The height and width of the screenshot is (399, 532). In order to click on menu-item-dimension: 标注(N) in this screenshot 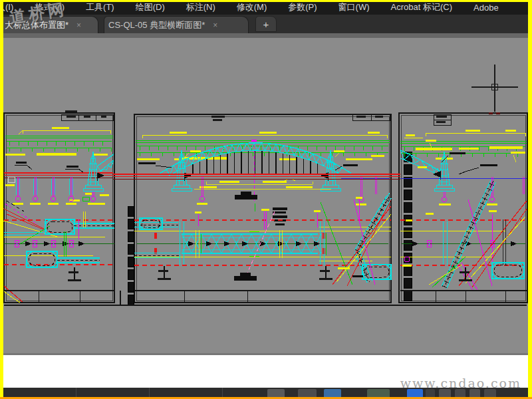, I will do `click(201, 7)`.